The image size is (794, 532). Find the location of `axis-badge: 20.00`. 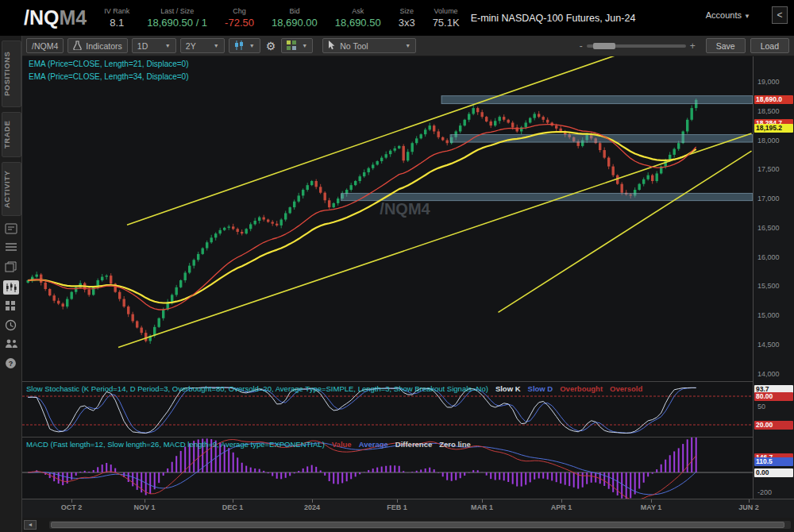

axis-badge: 20.00 is located at coordinates (773, 426).